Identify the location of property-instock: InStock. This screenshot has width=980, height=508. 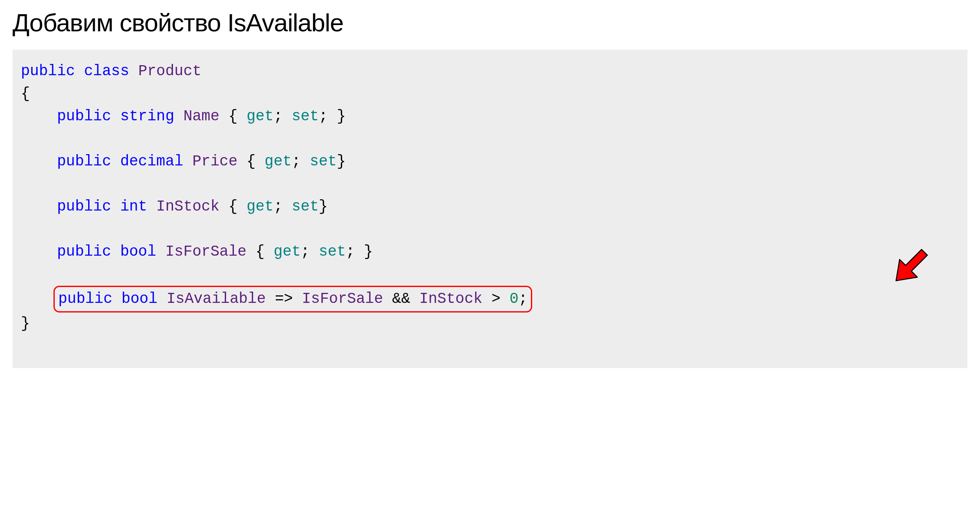
(188, 206).